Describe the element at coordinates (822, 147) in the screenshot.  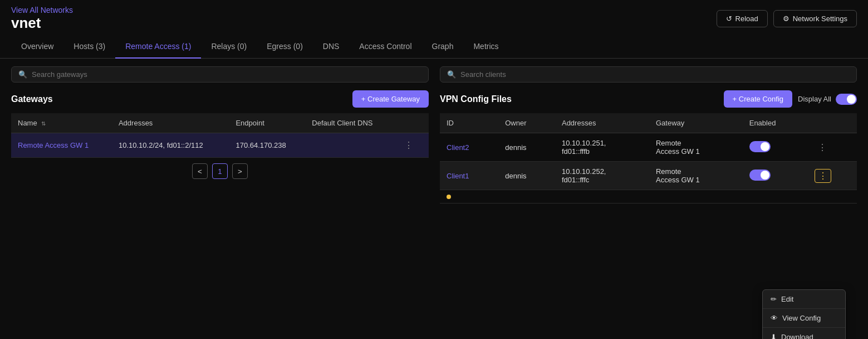
I see `client-menu-button: ⋮` at that location.